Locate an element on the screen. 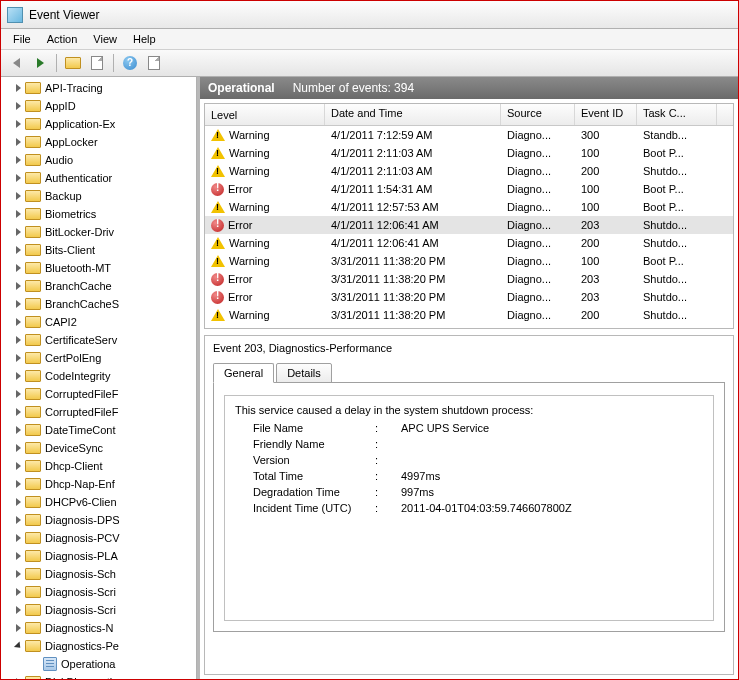  forward-button is located at coordinates (40, 63).